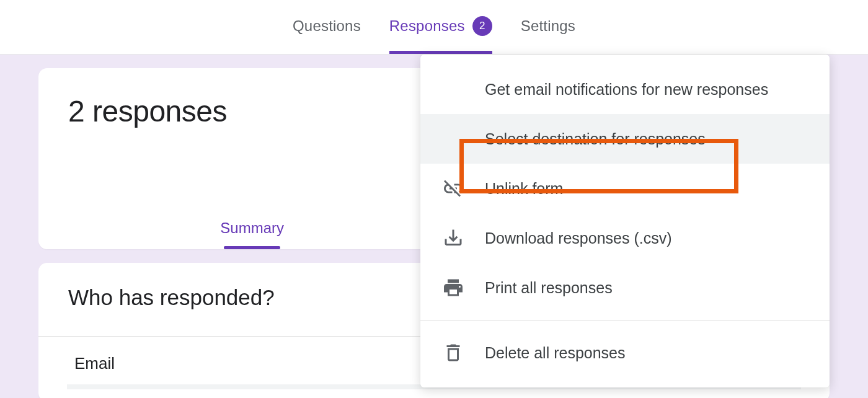 The width and height of the screenshot is (868, 398). I want to click on menu-item-unlink-form-label: Unlink form, so click(524, 188).